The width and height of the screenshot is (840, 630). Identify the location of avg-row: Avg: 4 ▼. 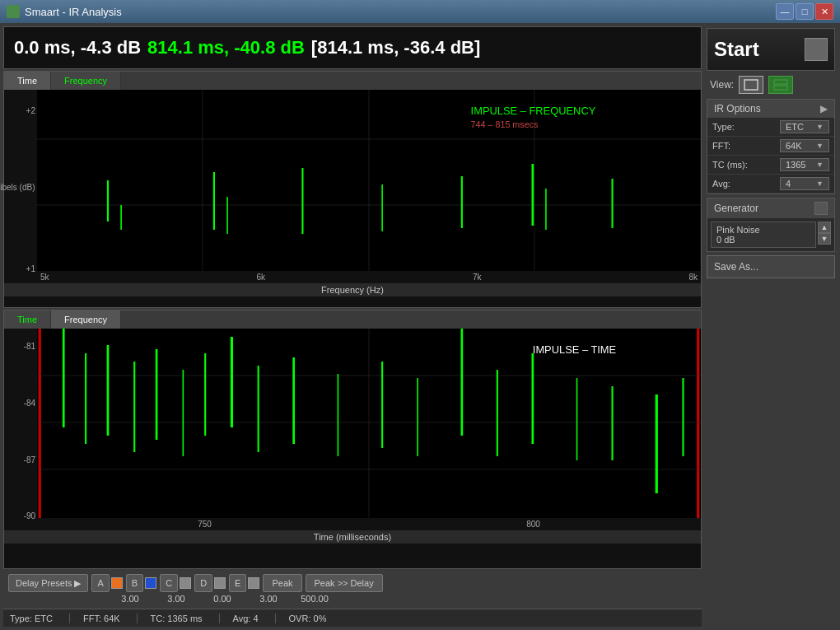
(771, 184).